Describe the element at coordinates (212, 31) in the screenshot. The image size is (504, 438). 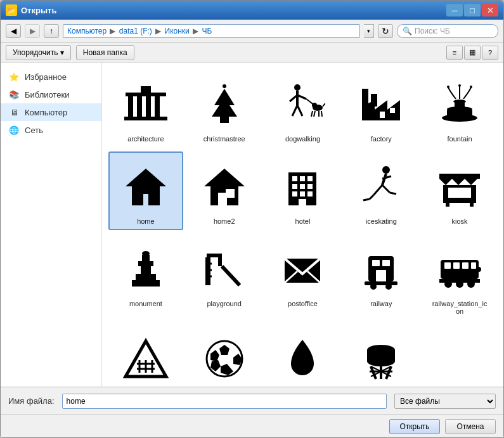
I see `address-path-box: Компьютер ▶ data1 (F:) ▶ Иконки ▶ ЧБ` at that location.